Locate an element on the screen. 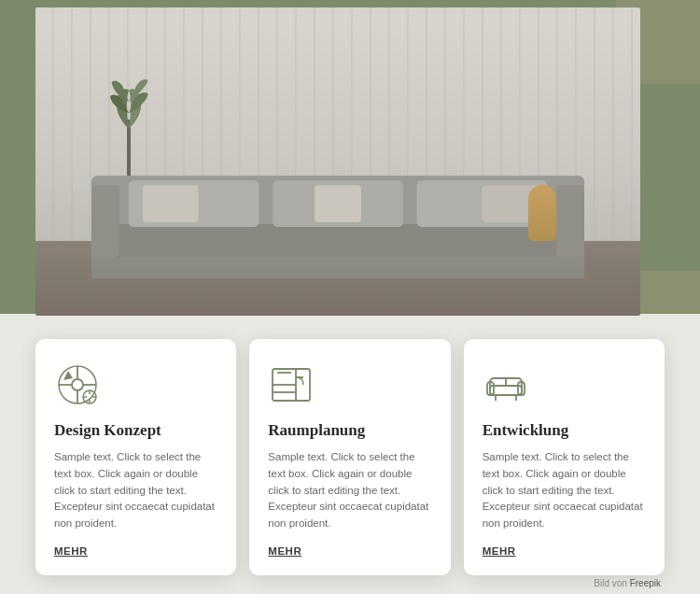 Image resolution: width=700 pixels, height=594 pixels. card-entwicklung-title: Entwicklung is located at coordinates (564, 431).